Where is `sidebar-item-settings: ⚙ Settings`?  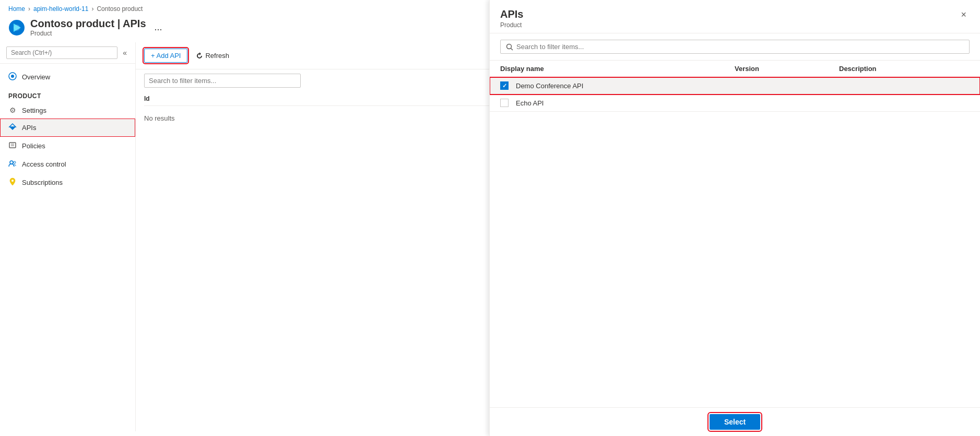
sidebar-item-settings: ⚙ Settings is located at coordinates (68, 110).